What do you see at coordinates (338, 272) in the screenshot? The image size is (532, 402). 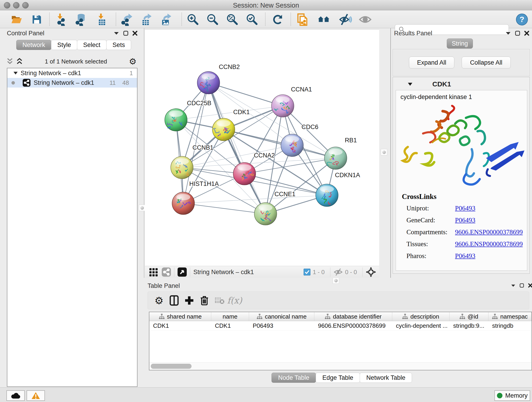 I see `hidden-eye-icon` at bounding box center [338, 272].